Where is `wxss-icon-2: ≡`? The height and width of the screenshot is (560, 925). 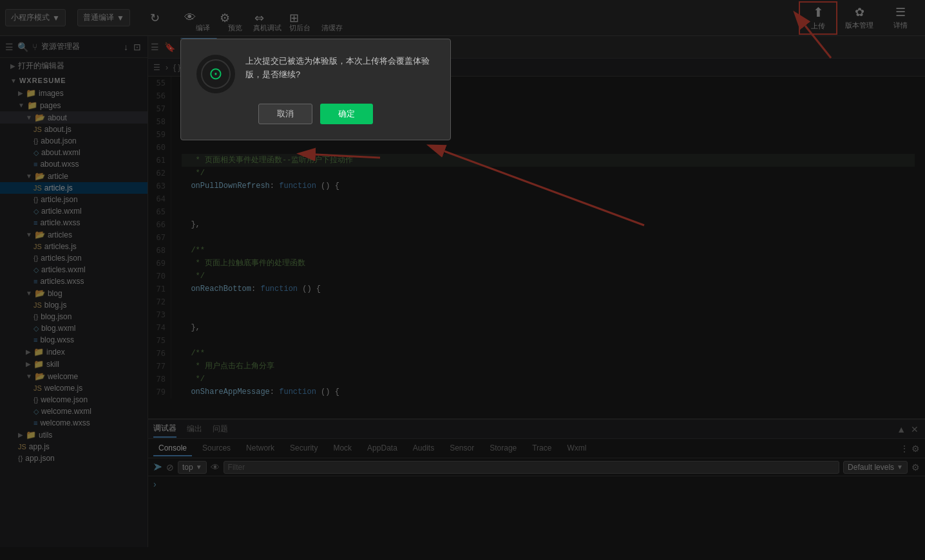
wxss-icon-2: ≡ is located at coordinates (35, 223).